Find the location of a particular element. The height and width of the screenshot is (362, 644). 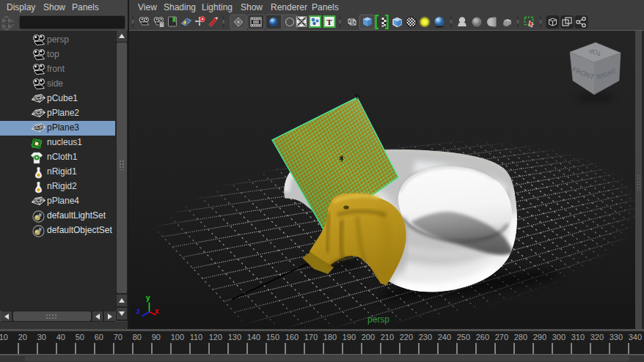

svg-text: x is located at coordinates (157, 311).